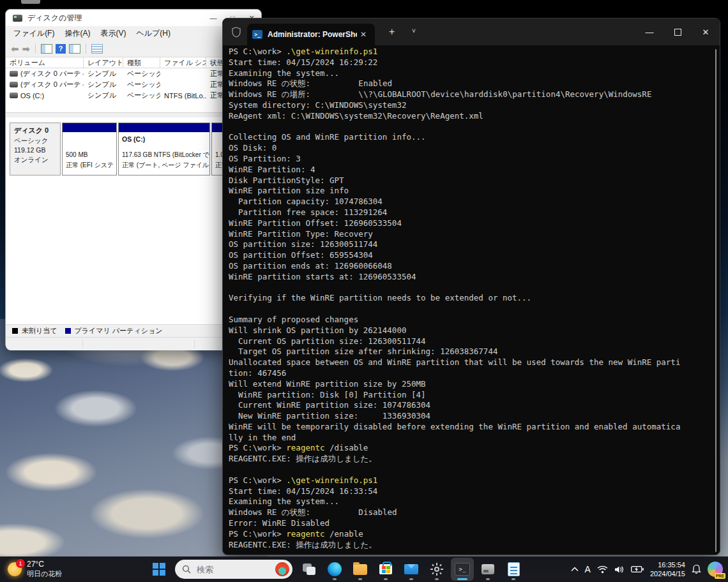 This screenshot has height=582, width=728. Describe the element at coordinates (233, 569) in the screenshot. I see `search-input` at that location.